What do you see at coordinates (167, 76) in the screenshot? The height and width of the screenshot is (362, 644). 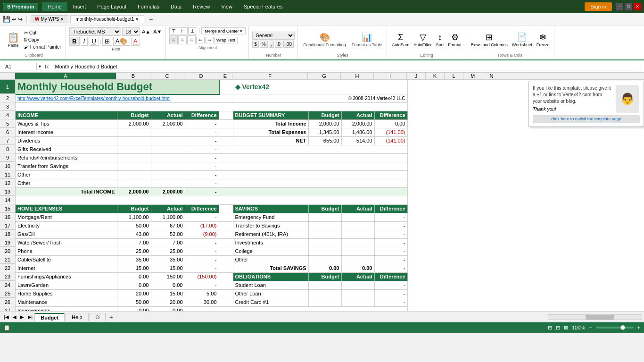 I see `col-header-C: C` at bounding box center [167, 76].